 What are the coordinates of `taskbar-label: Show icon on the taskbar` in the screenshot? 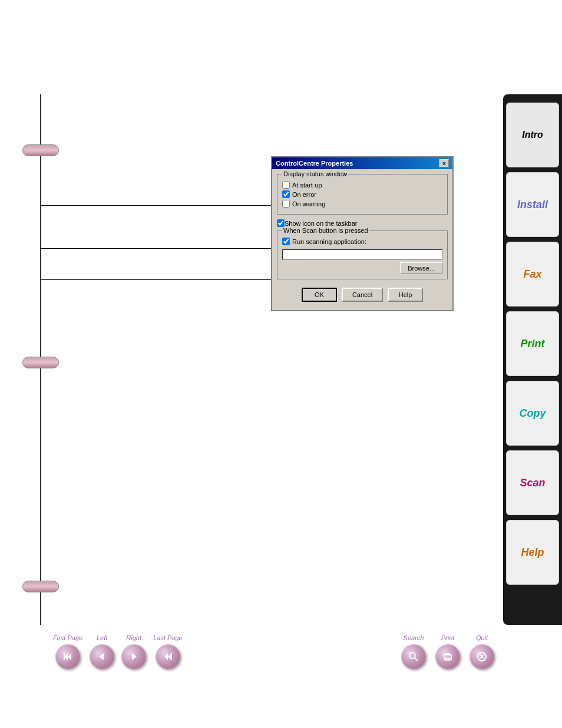 It's located at (321, 223).